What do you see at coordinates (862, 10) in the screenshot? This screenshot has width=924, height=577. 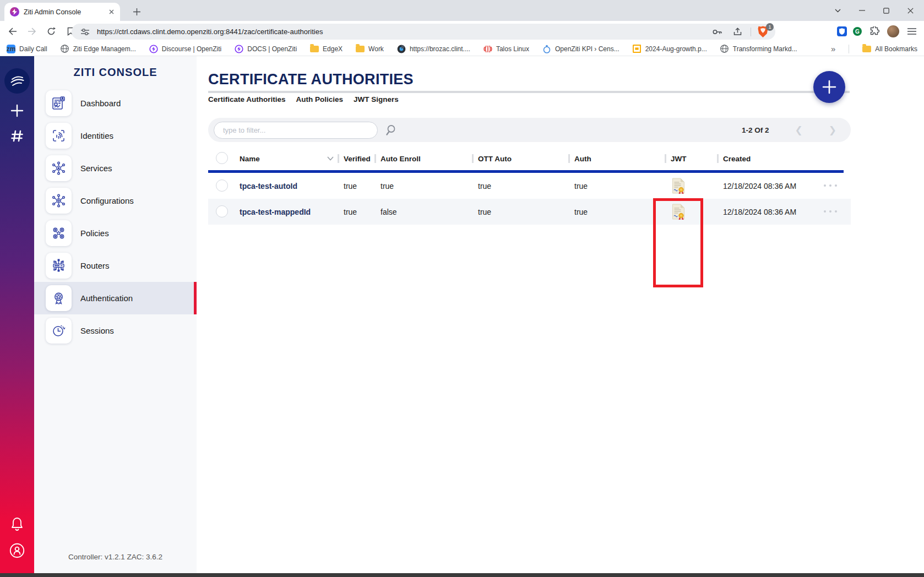 I see `minimize-button` at bounding box center [862, 10].